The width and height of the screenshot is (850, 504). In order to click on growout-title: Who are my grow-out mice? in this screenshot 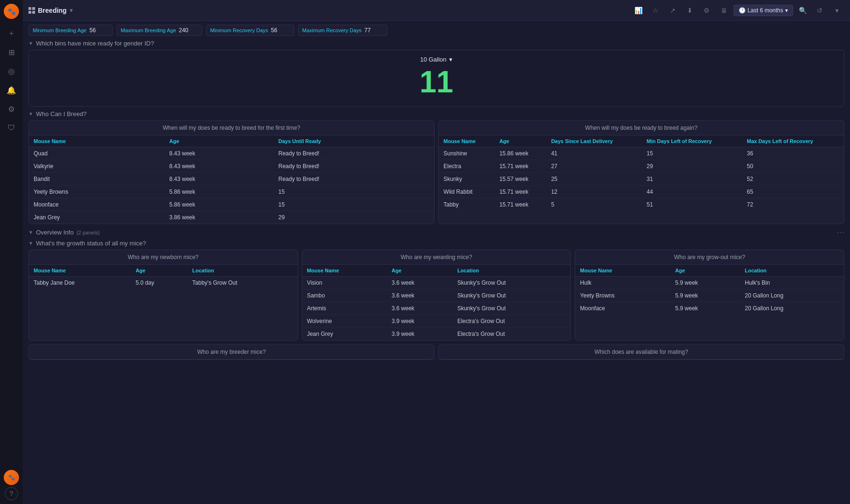, I will do `click(710, 258)`.